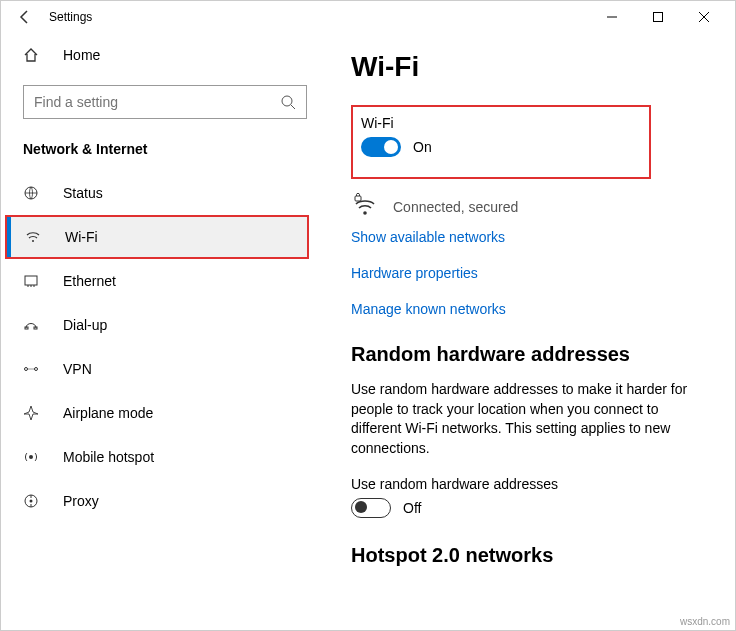  What do you see at coordinates (705, 622) in the screenshot?
I see `watermark: wsxdn.com` at bounding box center [705, 622].